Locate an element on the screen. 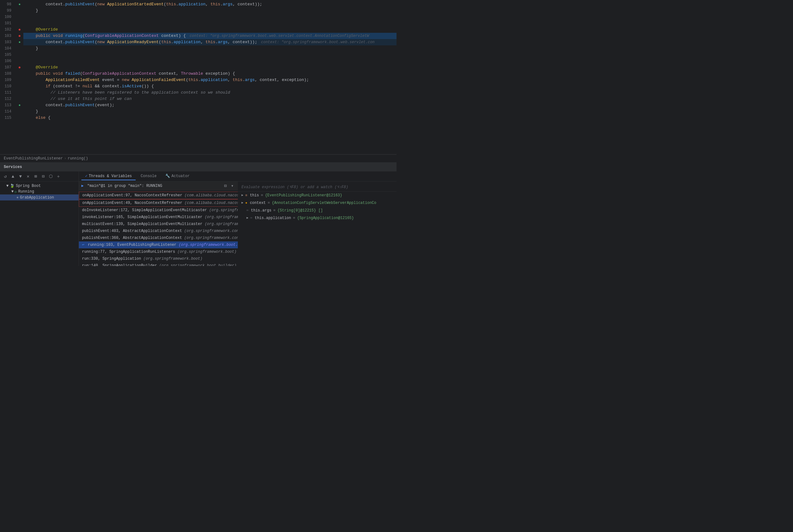 The image size is (793, 532). breakpoint-107: ● is located at coordinates (20, 67).